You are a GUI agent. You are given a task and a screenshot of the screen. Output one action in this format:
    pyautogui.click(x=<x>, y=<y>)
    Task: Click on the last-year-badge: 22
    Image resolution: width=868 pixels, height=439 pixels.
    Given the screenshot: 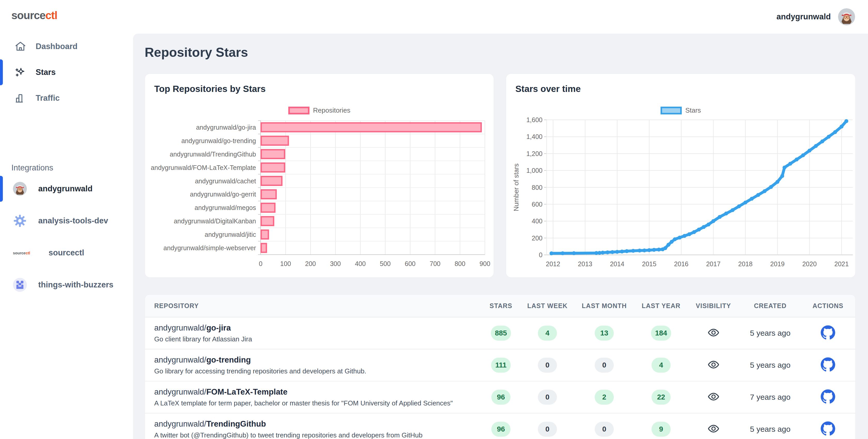 What is the action you would take?
    pyautogui.click(x=661, y=397)
    